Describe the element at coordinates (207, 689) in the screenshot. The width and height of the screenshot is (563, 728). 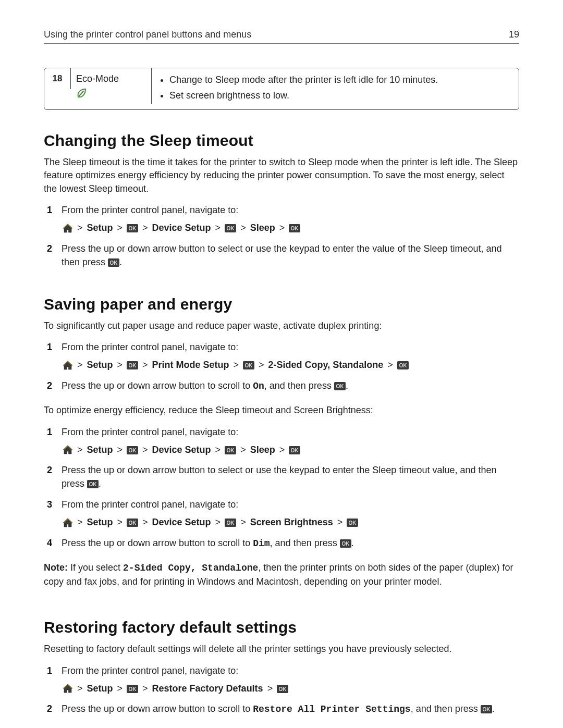
I see `nav-segment: Restore Factory Defaults` at that location.